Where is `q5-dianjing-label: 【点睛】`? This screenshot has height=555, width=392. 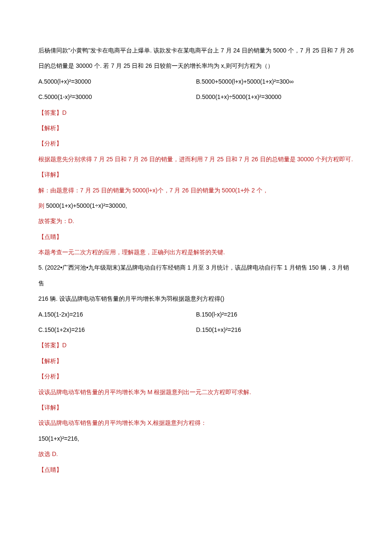
q5-dianjing-label: 【点睛】 is located at coordinates (196, 470).